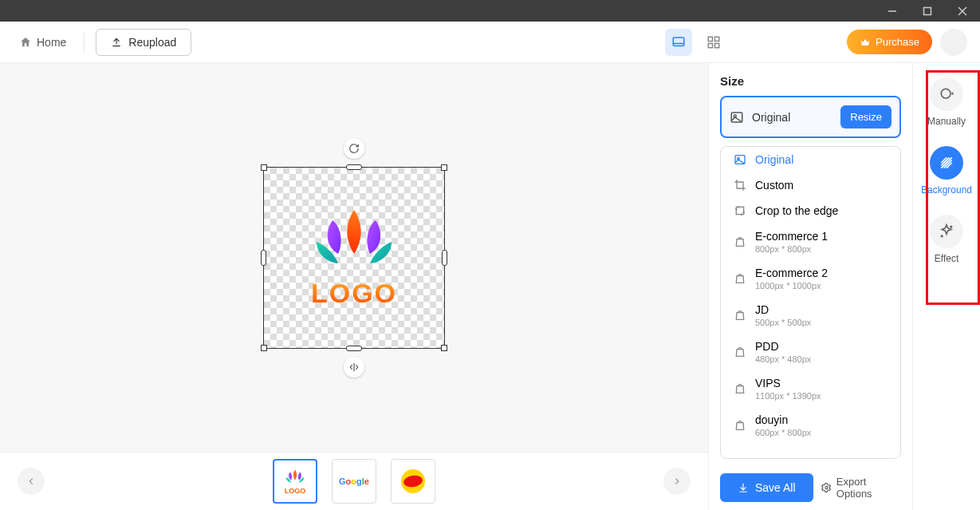 Image resolution: width=980 pixels, height=510 pixels. I want to click on tab-manually: Manually, so click(947, 102).